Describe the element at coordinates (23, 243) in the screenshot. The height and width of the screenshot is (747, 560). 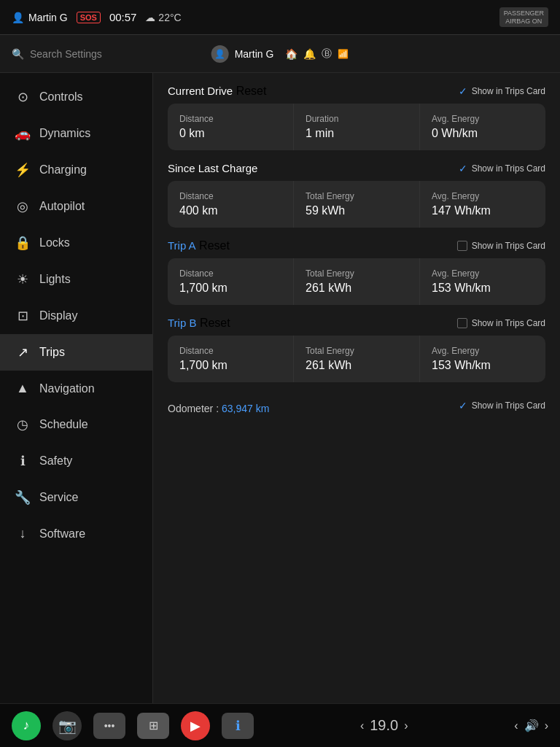
I see `locks-icon: 🔒` at that location.